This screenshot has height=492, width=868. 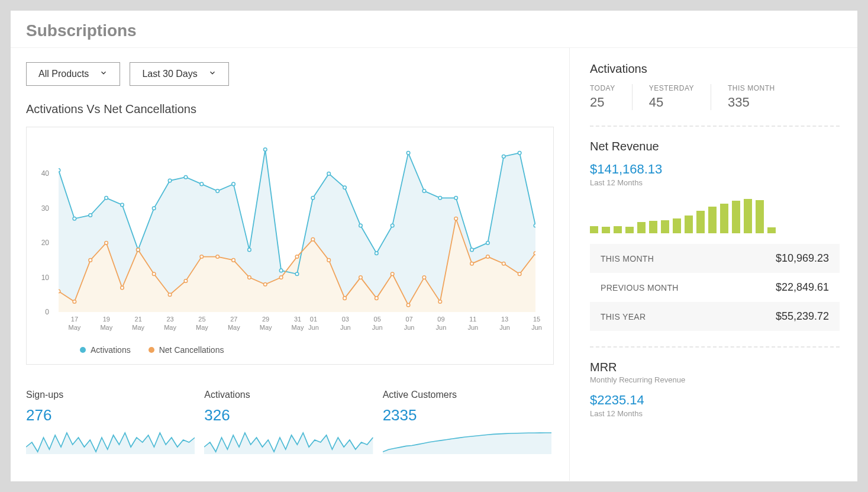 What do you see at coordinates (715, 69) in the screenshot?
I see `side-activations-title: Activations` at bounding box center [715, 69].